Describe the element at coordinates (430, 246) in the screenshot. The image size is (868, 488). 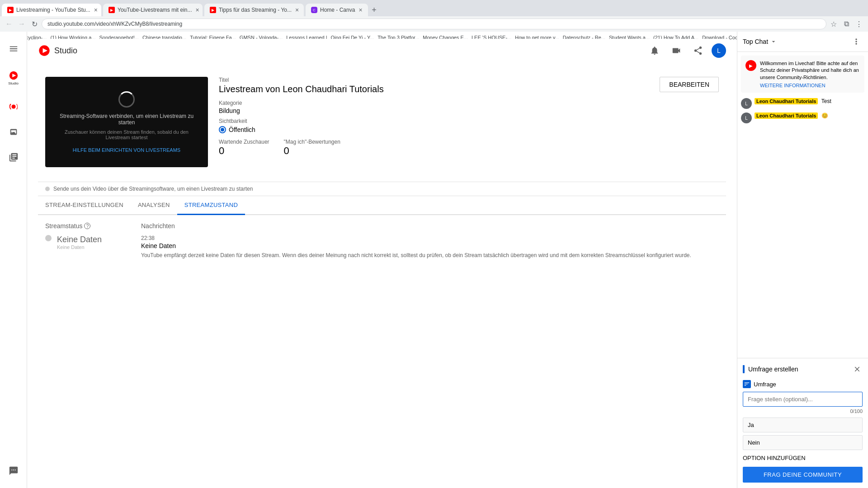
I see `nachrichten-header: Keine Daten` at that location.